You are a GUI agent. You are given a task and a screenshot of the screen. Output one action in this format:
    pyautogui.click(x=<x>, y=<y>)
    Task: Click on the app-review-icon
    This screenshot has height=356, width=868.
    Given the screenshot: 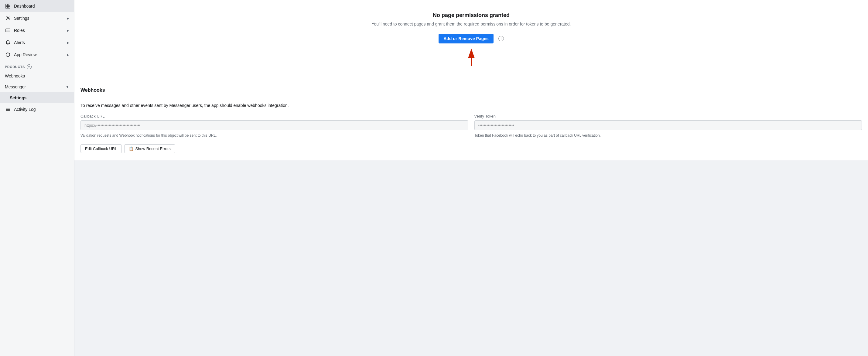 What is the action you would take?
    pyautogui.click(x=8, y=55)
    